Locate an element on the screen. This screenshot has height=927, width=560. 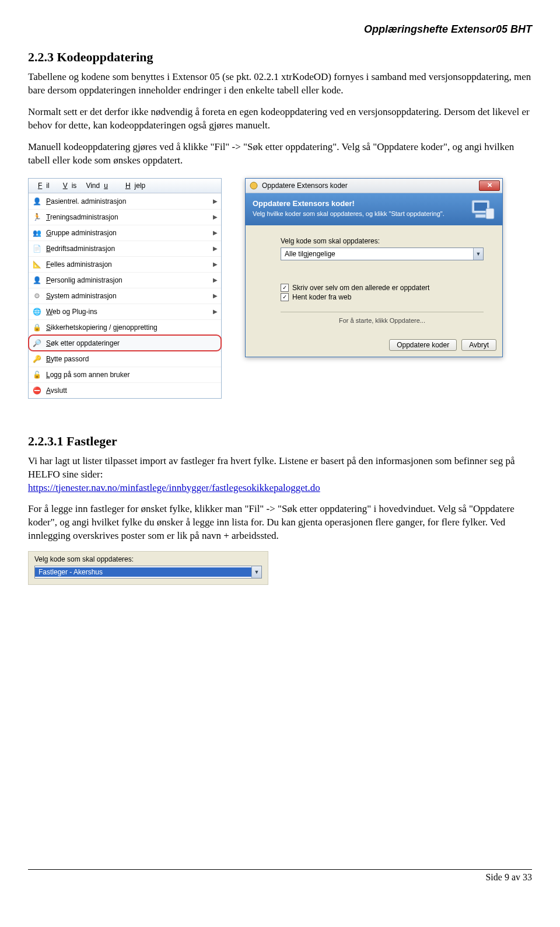
overwrite-checkbox-row: ✓ Skriv over selv om den allerede er opp… is located at coordinates (382, 288).